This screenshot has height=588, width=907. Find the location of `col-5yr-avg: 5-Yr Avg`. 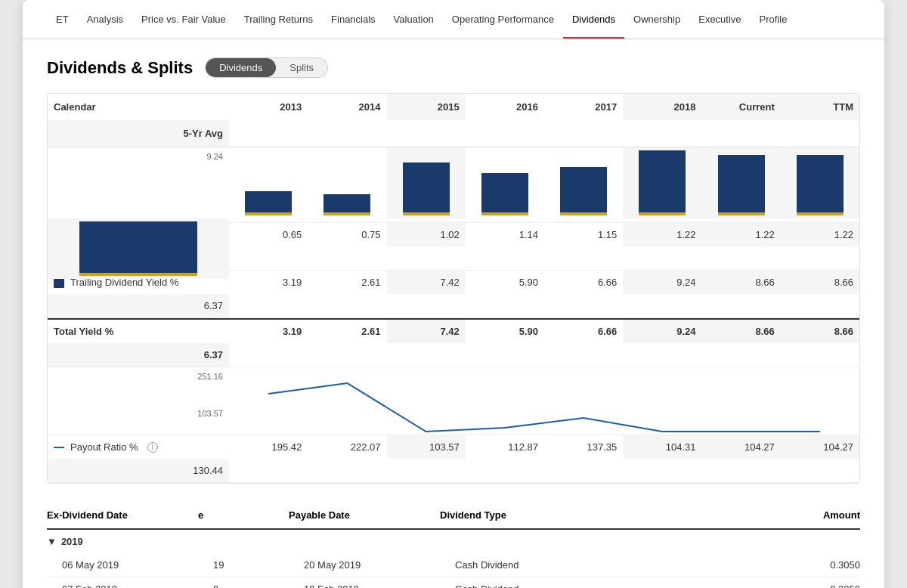

col-5yr-avg: 5-Yr Avg is located at coordinates (138, 133).